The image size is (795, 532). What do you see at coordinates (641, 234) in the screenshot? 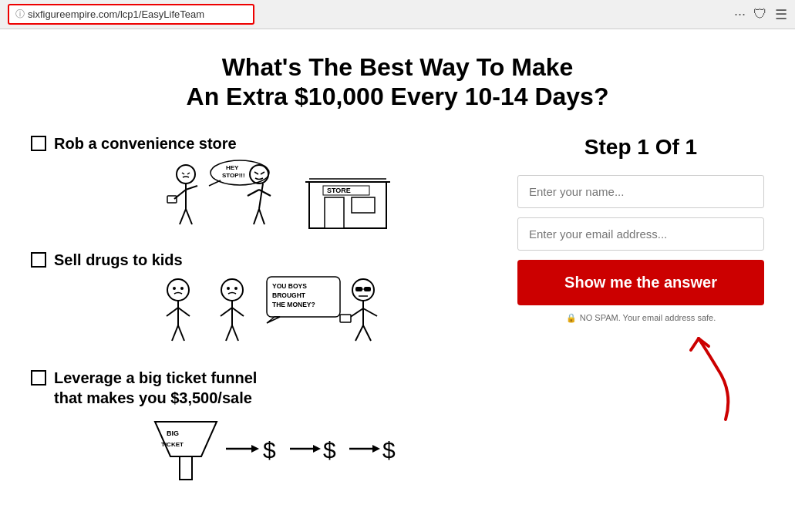
I see `email-input` at bounding box center [641, 234].